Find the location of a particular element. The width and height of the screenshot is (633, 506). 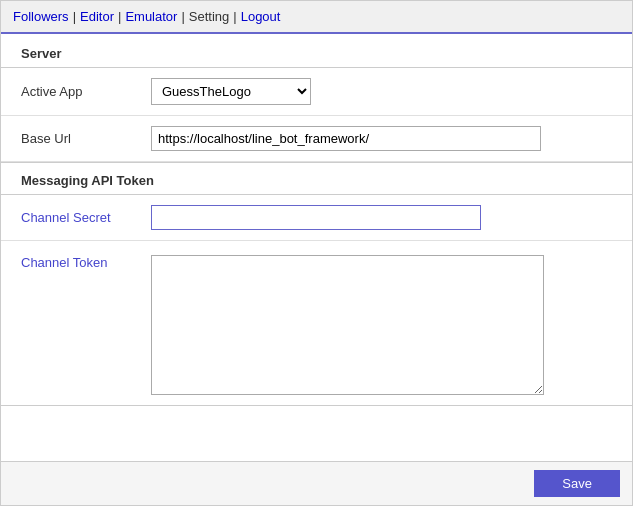

channel-secret-input is located at coordinates (316, 218).